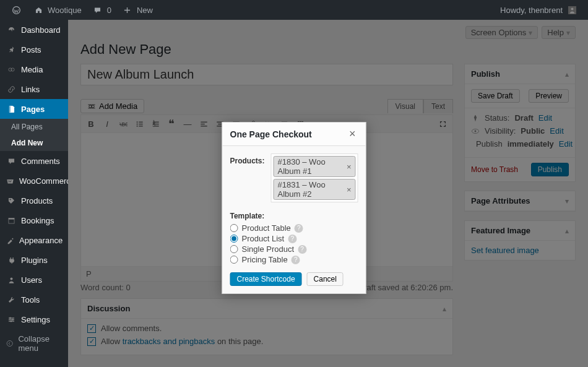 This screenshot has height=367, width=588. I want to click on new-label: New, so click(145, 10).